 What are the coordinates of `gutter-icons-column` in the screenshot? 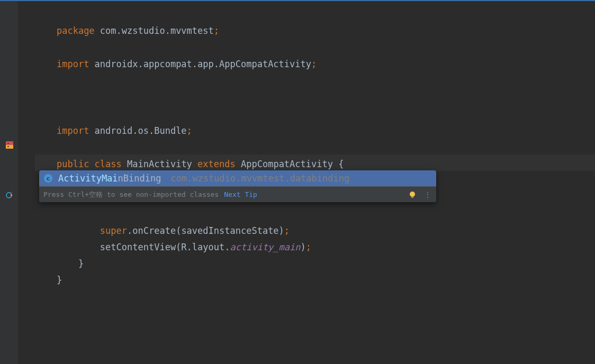 It's located at (9, 183).